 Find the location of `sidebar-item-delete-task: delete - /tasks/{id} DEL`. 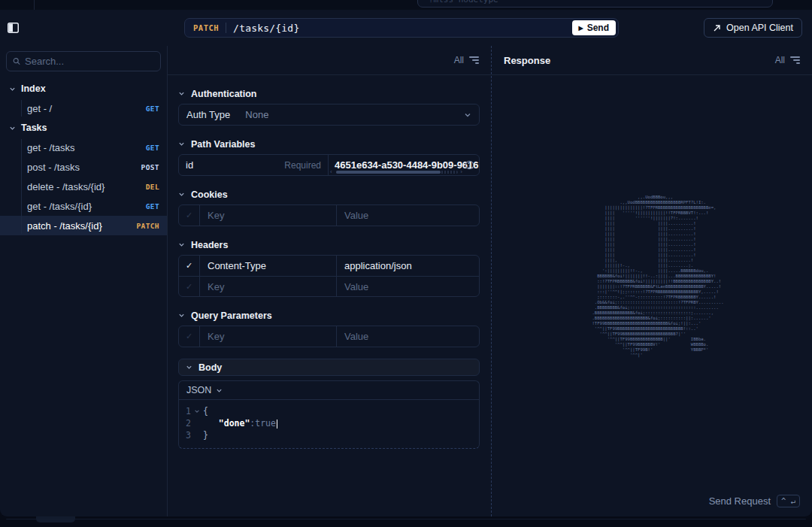

sidebar-item-delete-task: delete - /tasks/{id} DEL is located at coordinates (83, 186).